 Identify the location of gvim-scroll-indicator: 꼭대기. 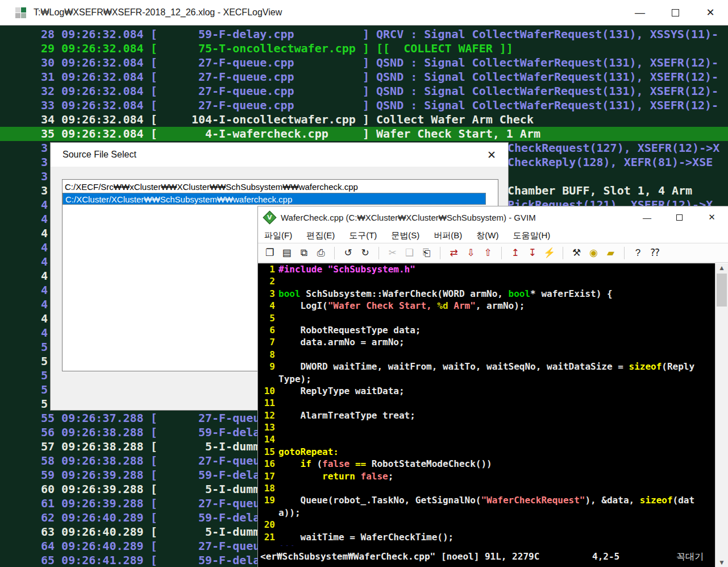
(690, 556).